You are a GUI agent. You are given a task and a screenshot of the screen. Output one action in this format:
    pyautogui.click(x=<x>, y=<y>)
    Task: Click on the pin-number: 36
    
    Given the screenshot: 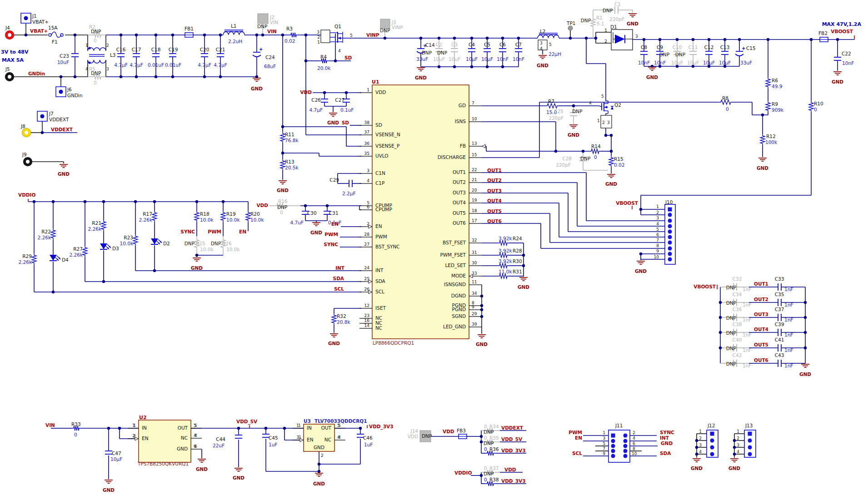 What is the action you would take?
    pyautogui.click(x=367, y=144)
    